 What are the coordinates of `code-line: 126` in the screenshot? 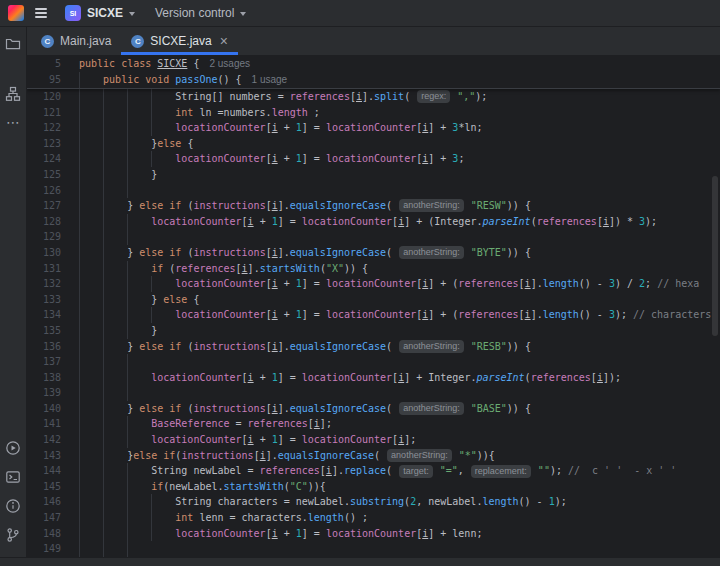 It's located at (374, 191).